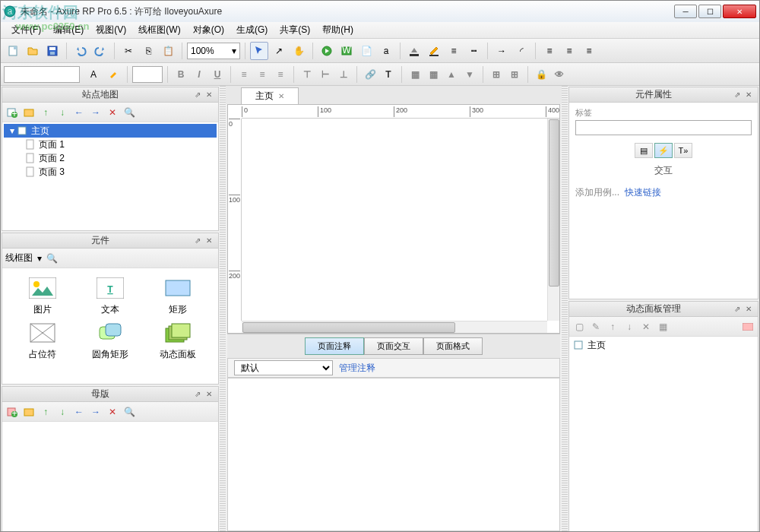  Describe the element at coordinates (386, 51) in the screenshot. I see `share-button: a` at that location.